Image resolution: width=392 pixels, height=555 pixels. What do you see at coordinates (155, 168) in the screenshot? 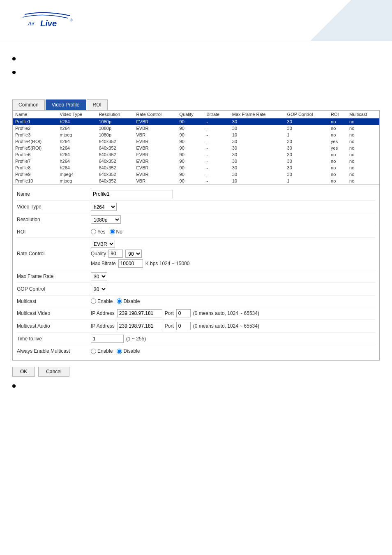
I see `table-cell: EVBR` at bounding box center [155, 168].